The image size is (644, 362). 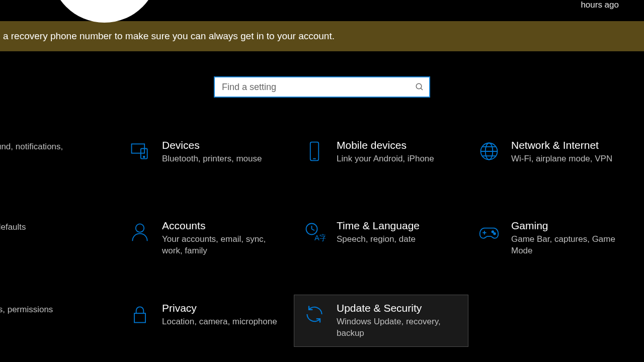 What do you see at coordinates (322, 11) in the screenshot?
I see `header: hours ago` at bounding box center [322, 11].